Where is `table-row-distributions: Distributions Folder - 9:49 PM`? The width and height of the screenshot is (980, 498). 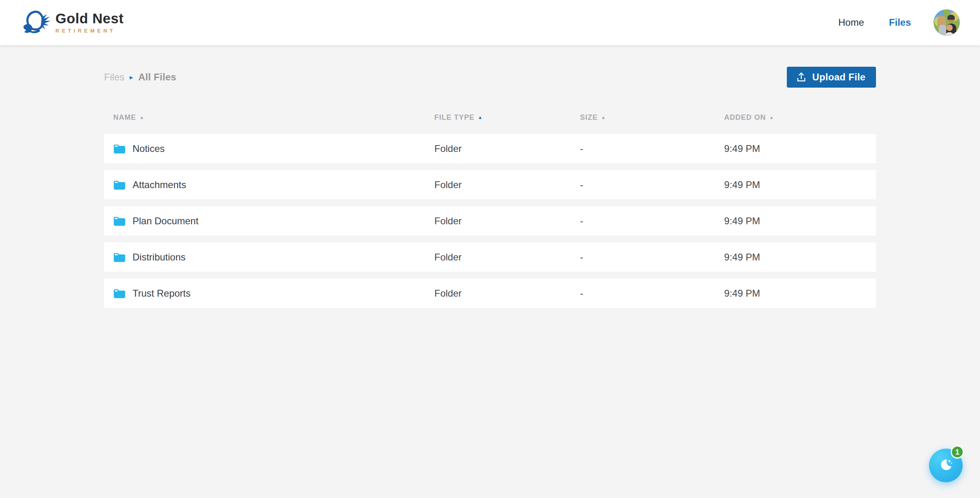 table-row-distributions: Distributions Folder - 9:49 PM is located at coordinates (490, 257).